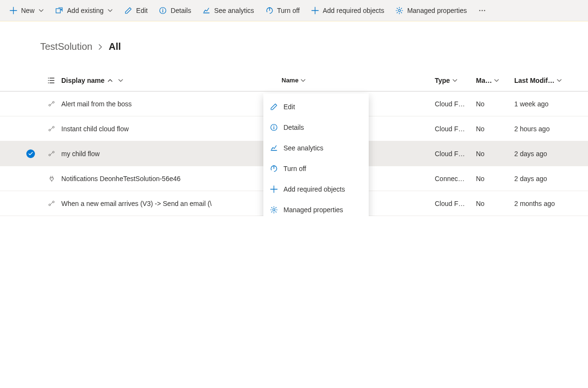  What do you see at coordinates (142, 11) in the screenshot?
I see `edit-label: Edit` at bounding box center [142, 11].